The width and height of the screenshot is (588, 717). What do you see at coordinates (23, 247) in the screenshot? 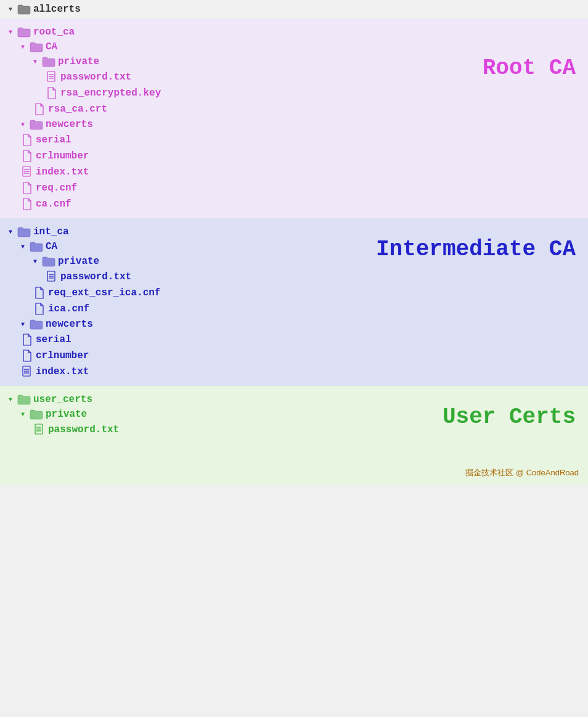
I see `int-ca-sub-toggle: ▼` at bounding box center [23, 247].